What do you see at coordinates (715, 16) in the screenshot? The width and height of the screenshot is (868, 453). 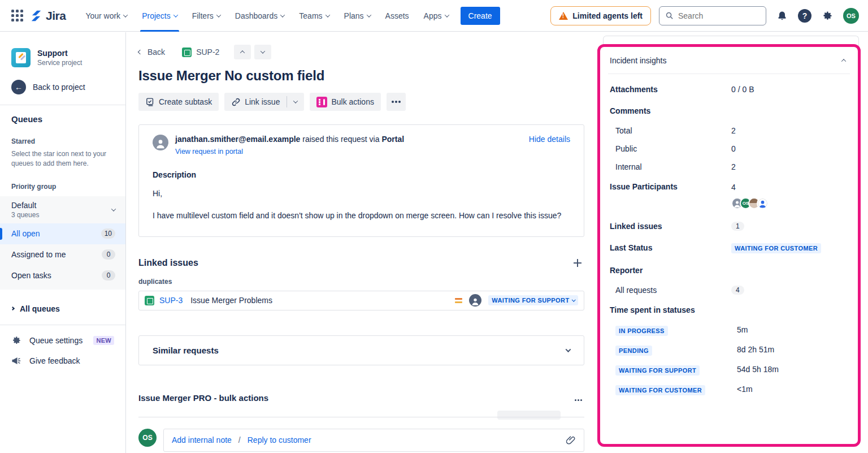 I see `search-input` at bounding box center [715, 16].